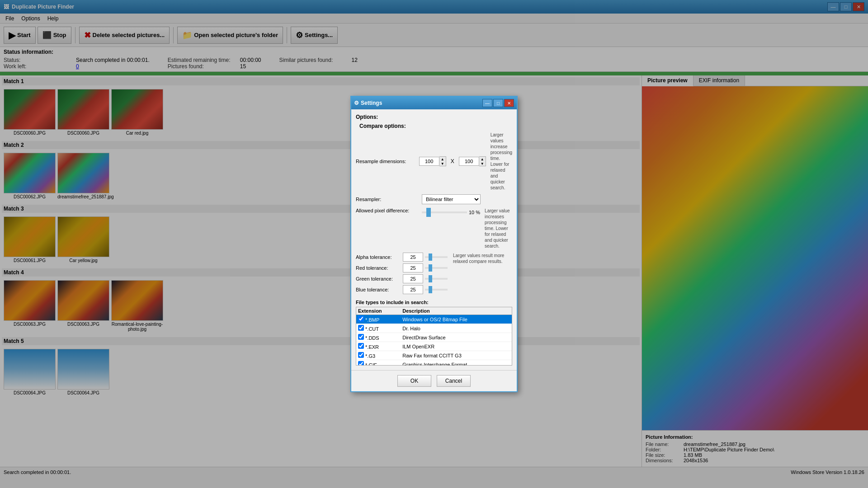  Describe the element at coordinates (430, 290) in the screenshot. I see `blue-tol-thumb` at that location.